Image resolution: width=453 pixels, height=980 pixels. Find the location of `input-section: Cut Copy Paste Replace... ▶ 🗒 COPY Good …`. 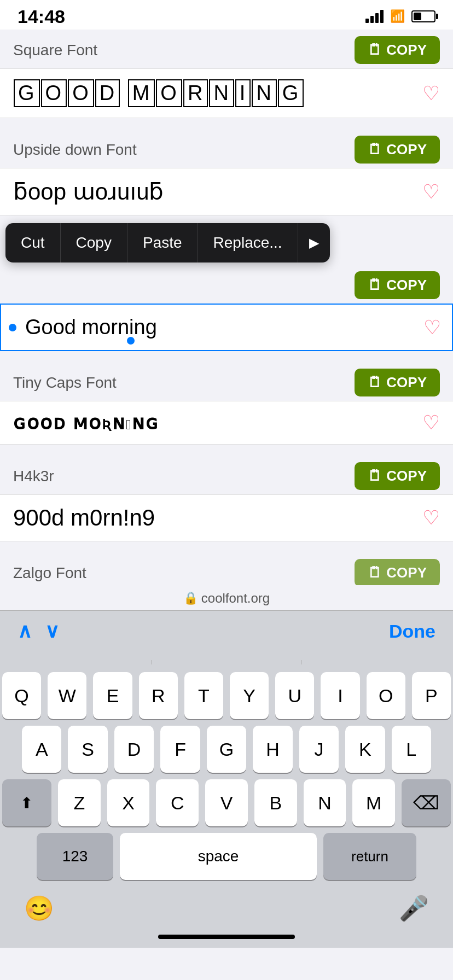

input-section: Cut Copy Paste Replace... ▶ 🗒 COPY Good … is located at coordinates (226, 285).